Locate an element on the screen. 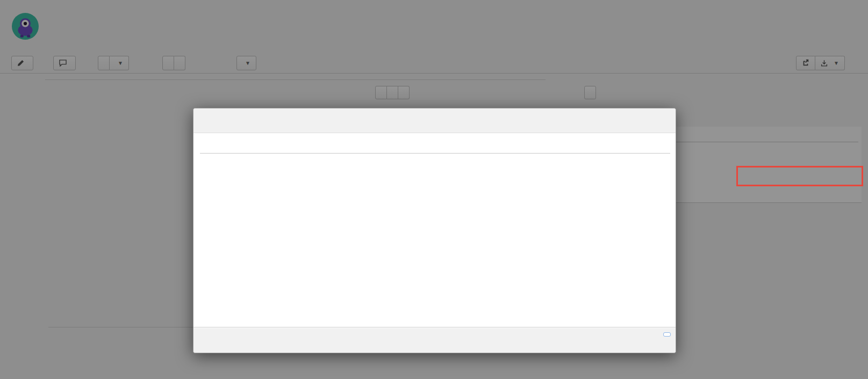  col-executor is located at coordinates (571, 143).